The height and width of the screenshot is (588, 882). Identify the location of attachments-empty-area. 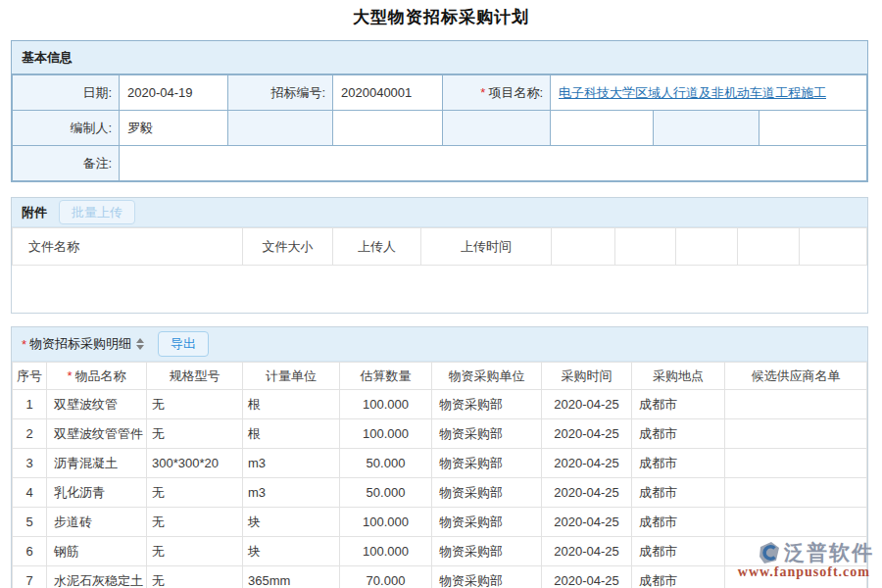
(439, 289).